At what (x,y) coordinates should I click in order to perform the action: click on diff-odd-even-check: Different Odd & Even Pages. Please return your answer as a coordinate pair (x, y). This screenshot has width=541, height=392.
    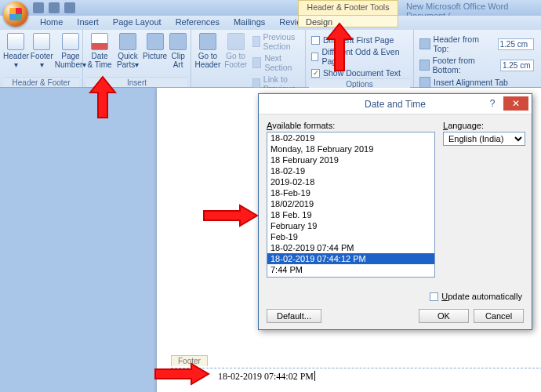
    Looking at the image, I should click on (359, 56).